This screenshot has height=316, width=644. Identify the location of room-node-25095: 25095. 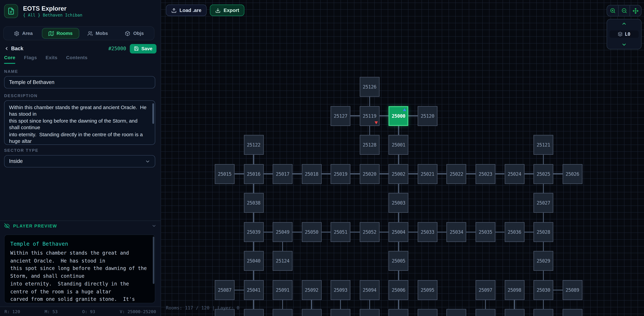
(428, 290).